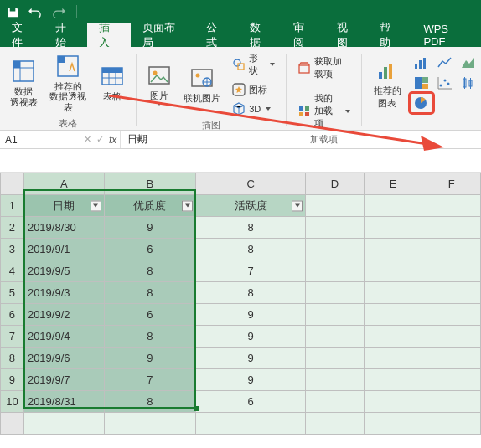 The height and width of the screenshot is (448, 481). I want to click on online-picture-button: 联机图片, so click(201, 84).